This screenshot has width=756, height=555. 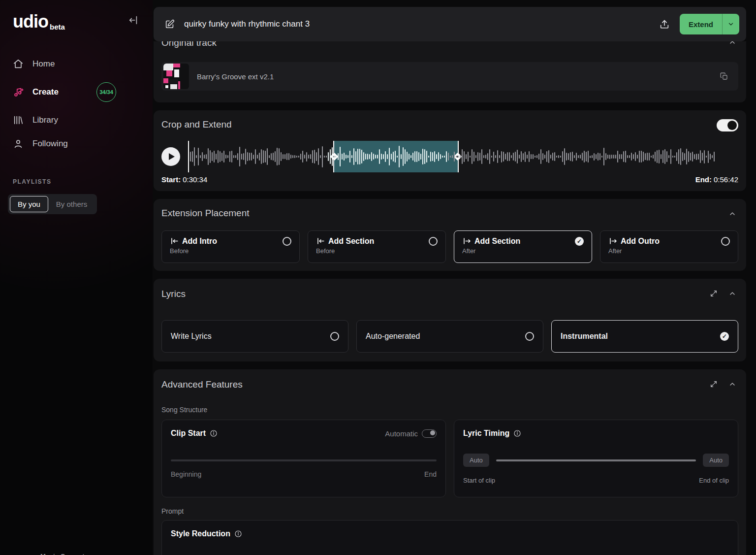 What do you see at coordinates (304, 458) in the screenshot?
I see `clip-start-card: Clip Start Automatic Beginning End` at bounding box center [304, 458].